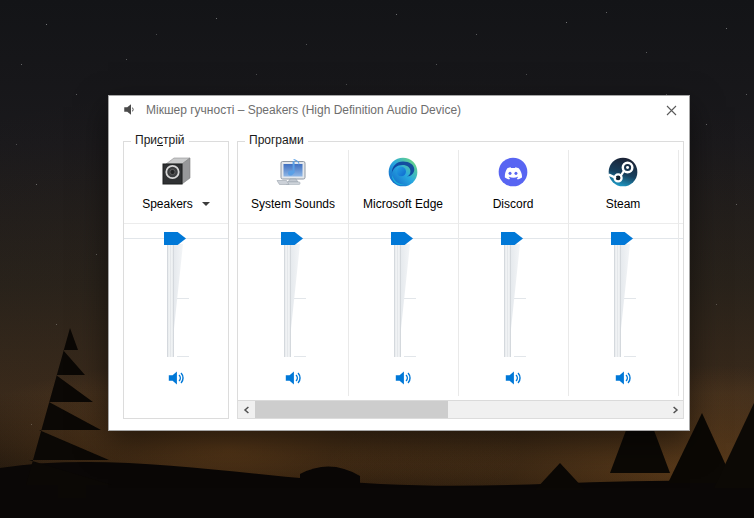  I want to click on program-label: Discord, so click(513, 204).